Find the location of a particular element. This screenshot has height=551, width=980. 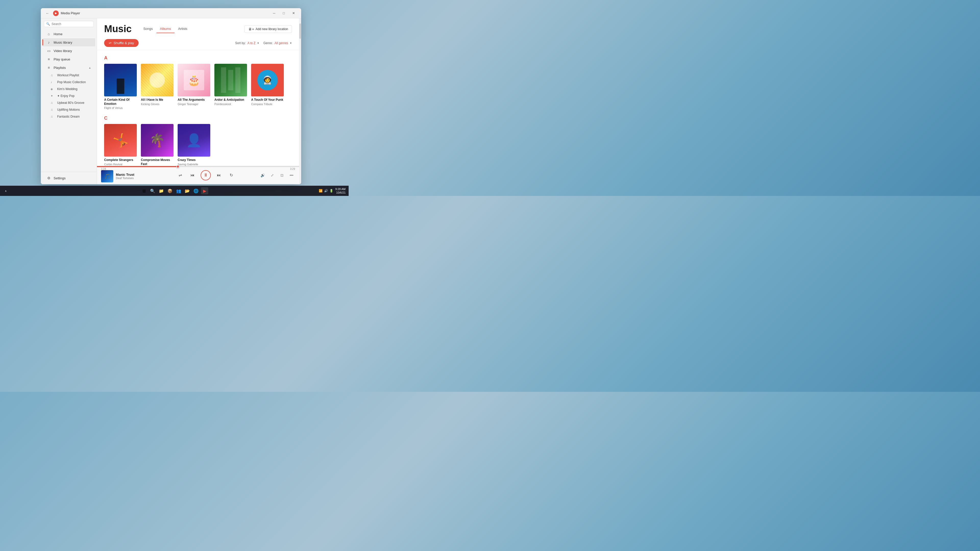

album-compromise: 🌴 Compromise Moves Fast Pete Brown is located at coordinates (157, 145).